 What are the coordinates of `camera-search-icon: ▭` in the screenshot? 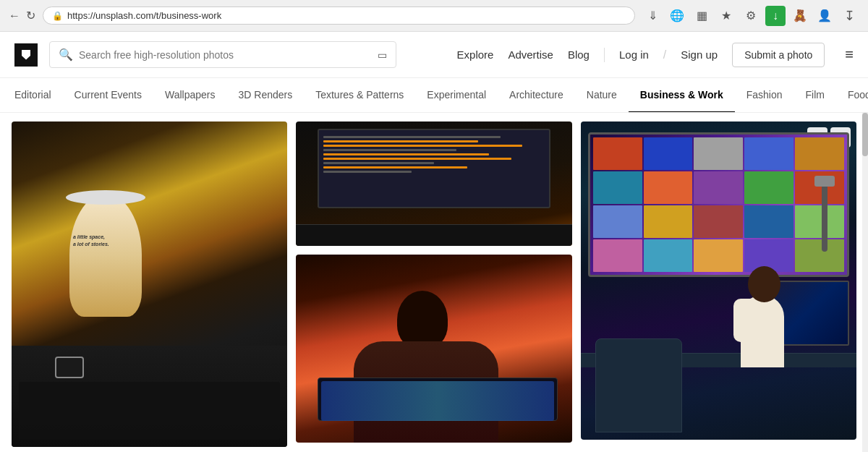 It's located at (382, 55).